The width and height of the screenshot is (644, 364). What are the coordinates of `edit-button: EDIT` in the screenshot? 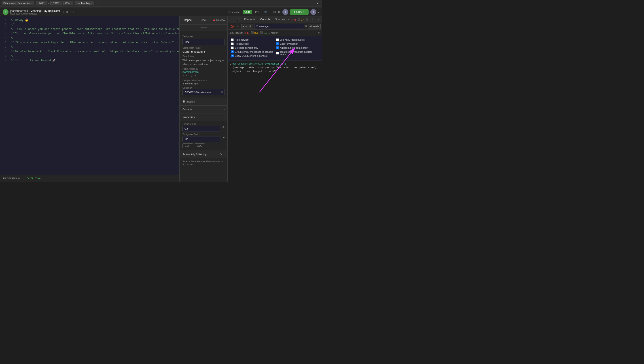 It's located at (188, 146).